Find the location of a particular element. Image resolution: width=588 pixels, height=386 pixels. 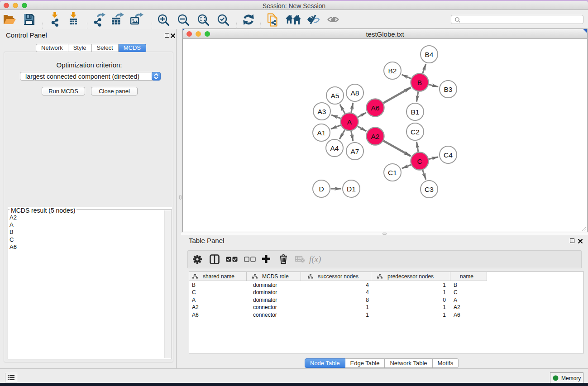

svg-text: A8 is located at coordinates (355, 93).